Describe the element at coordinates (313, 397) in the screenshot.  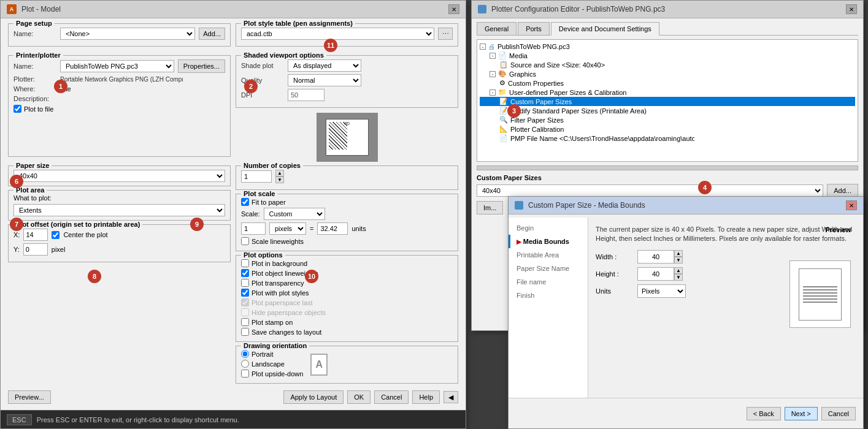
I see `apply-to-layout-btn: Apply to Layout` at that location.